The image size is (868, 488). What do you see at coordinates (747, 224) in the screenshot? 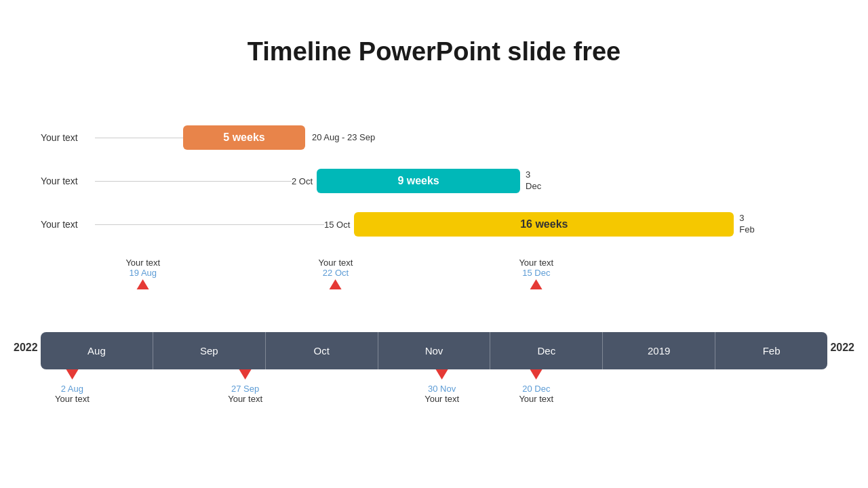
I see `gantt-date-end-3: 3 Feb` at bounding box center [747, 224].